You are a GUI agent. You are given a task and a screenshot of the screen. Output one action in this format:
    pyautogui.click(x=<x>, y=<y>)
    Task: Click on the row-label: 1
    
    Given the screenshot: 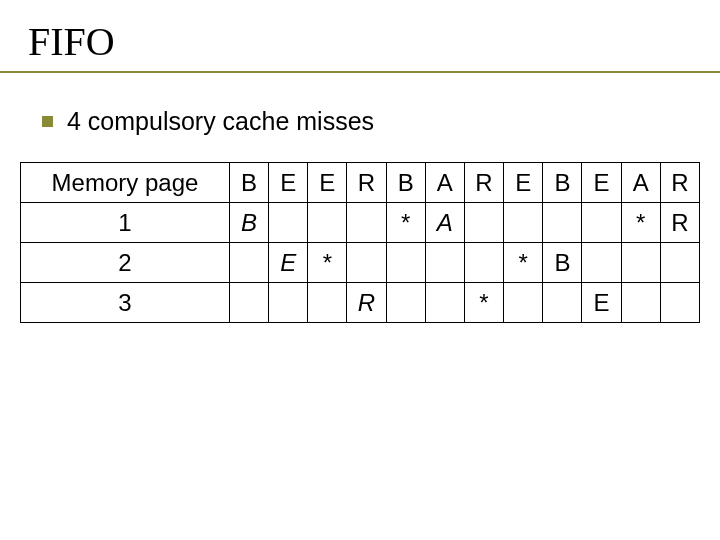 What is the action you would take?
    pyautogui.click(x=126, y=223)
    